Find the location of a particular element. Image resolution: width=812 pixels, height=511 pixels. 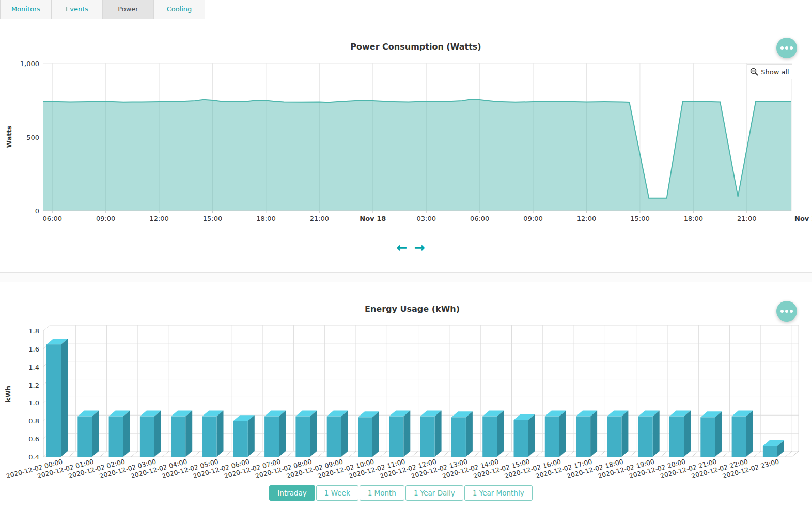

svg-text: 0.8 is located at coordinates (34, 421).